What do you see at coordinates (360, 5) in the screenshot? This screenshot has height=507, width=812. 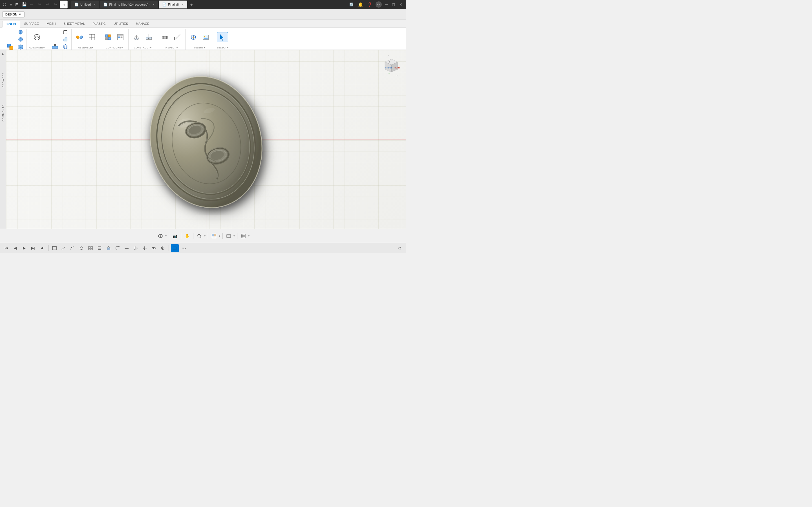 I see `notification-icon: 🔔` at bounding box center [360, 5].